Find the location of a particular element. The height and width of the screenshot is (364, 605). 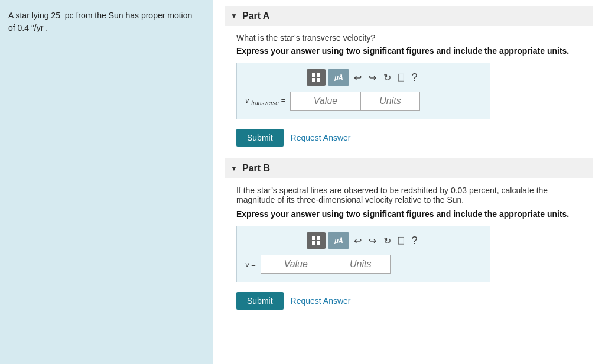

part-b-reset-button: ↻ is located at coordinates (388, 241).